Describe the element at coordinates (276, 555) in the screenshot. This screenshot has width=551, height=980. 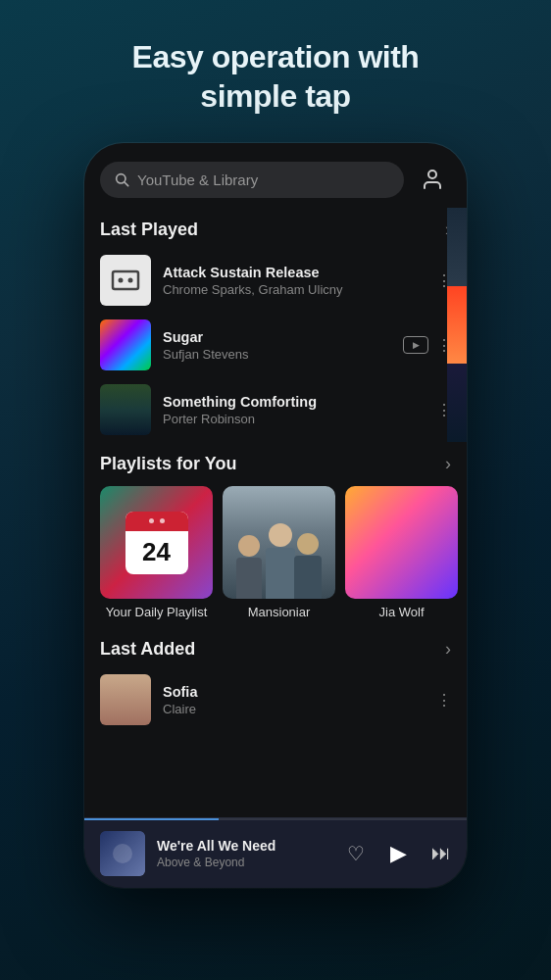
I see `playlists-row: 24 Your Daily Playlist` at that location.